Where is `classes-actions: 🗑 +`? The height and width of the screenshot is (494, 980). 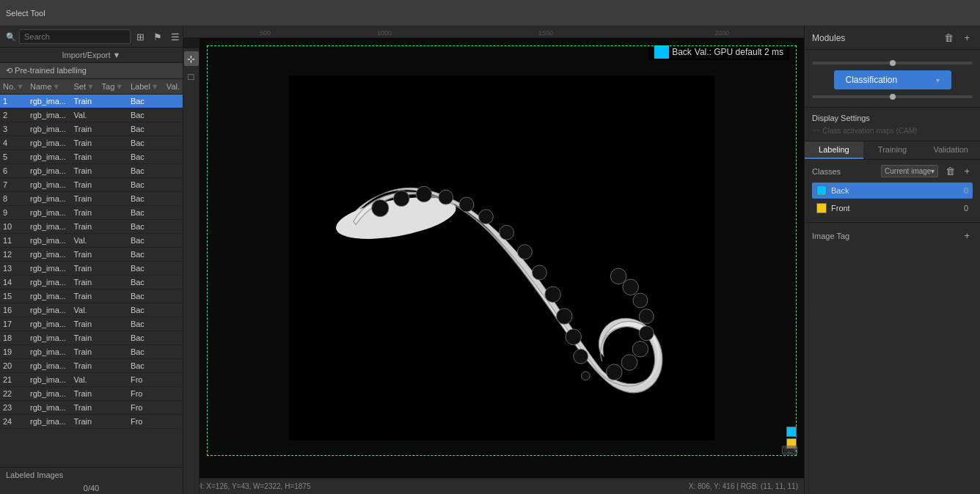 classes-actions: 🗑 + is located at coordinates (958, 172).